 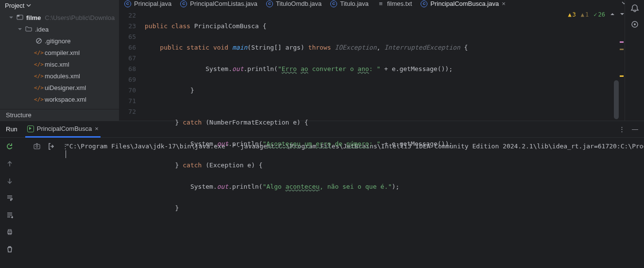 I want to click on run-label: Run, so click(x=12, y=129).